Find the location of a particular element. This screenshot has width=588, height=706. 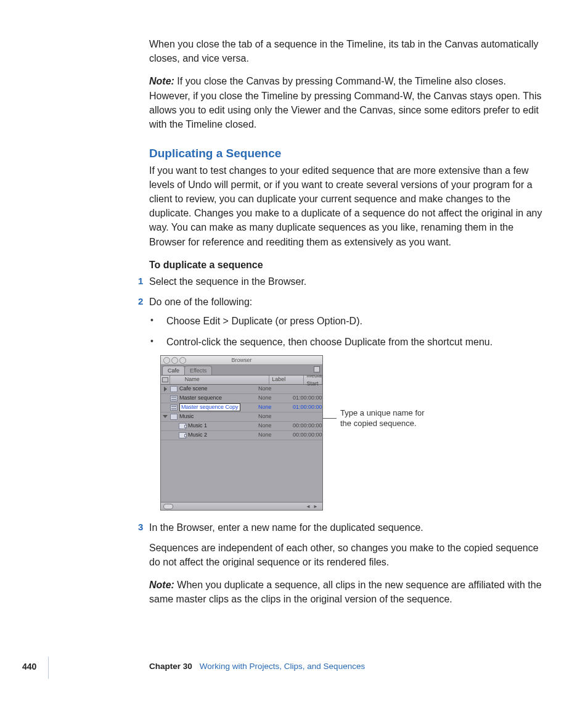

col-media-start: Media Start is located at coordinates (313, 380).